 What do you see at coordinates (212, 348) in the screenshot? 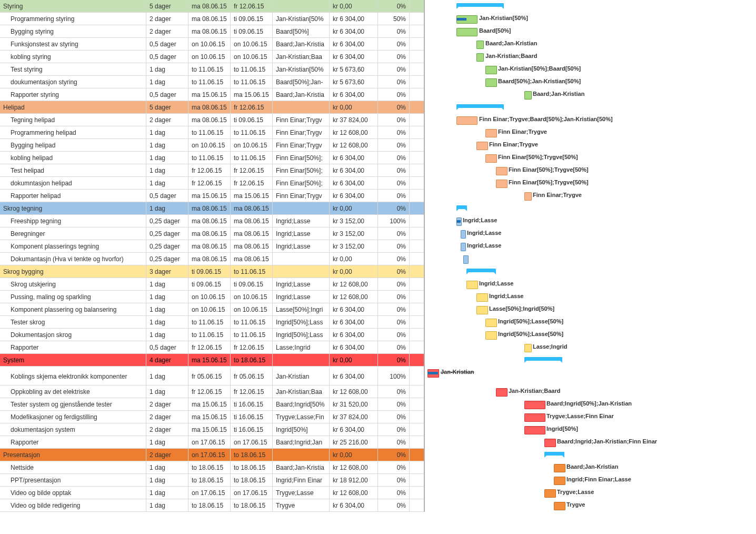
I see `table-row: Rapporter0,5 dagerfr 12.06.15fr 12.06.15…` at bounding box center [212, 348].